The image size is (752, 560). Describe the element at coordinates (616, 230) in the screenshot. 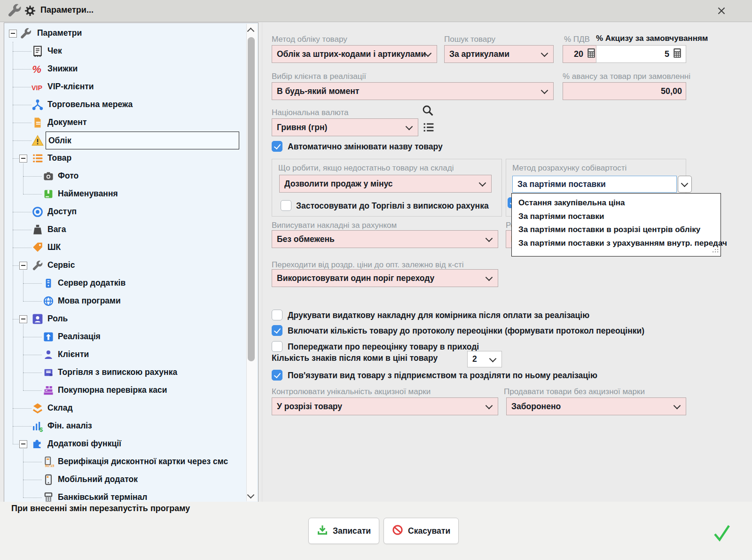

I see `popup-option: За партіями поставки в розрізі центрів о…` at that location.